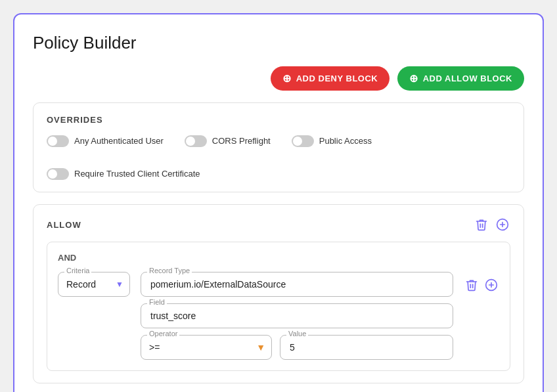 The image size is (557, 392). What do you see at coordinates (367, 347) in the screenshot?
I see `value-wrap: Value` at bounding box center [367, 347].